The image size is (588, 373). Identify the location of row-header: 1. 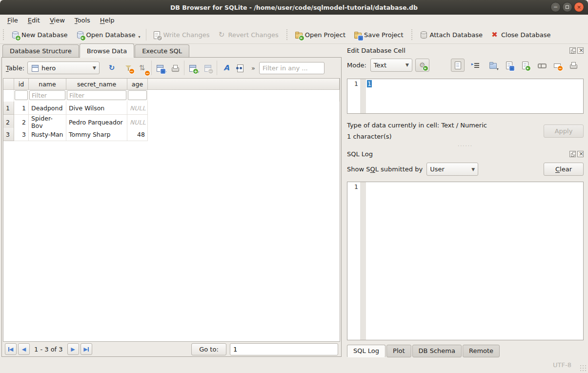
(9, 108).